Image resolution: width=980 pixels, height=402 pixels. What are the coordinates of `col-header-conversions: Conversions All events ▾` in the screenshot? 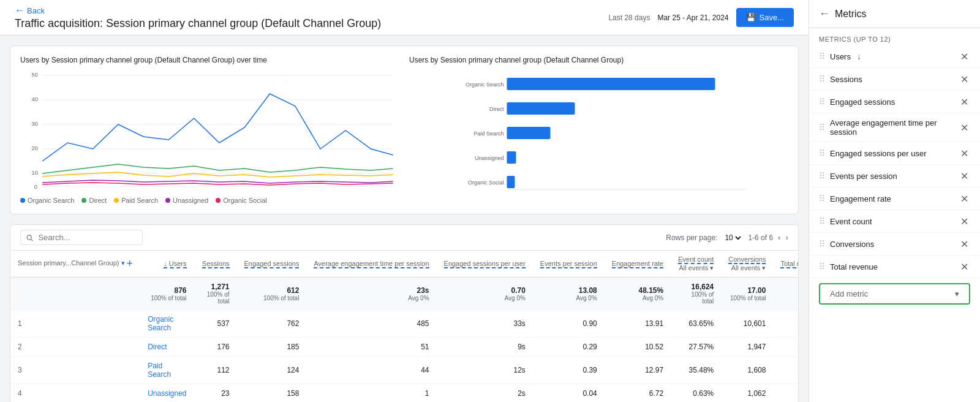 It's located at (747, 264).